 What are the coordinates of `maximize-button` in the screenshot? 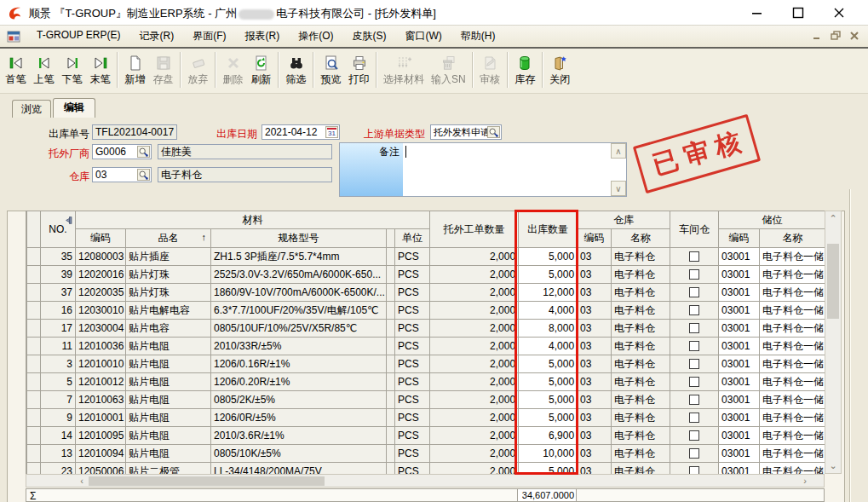 It's located at (798, 13).